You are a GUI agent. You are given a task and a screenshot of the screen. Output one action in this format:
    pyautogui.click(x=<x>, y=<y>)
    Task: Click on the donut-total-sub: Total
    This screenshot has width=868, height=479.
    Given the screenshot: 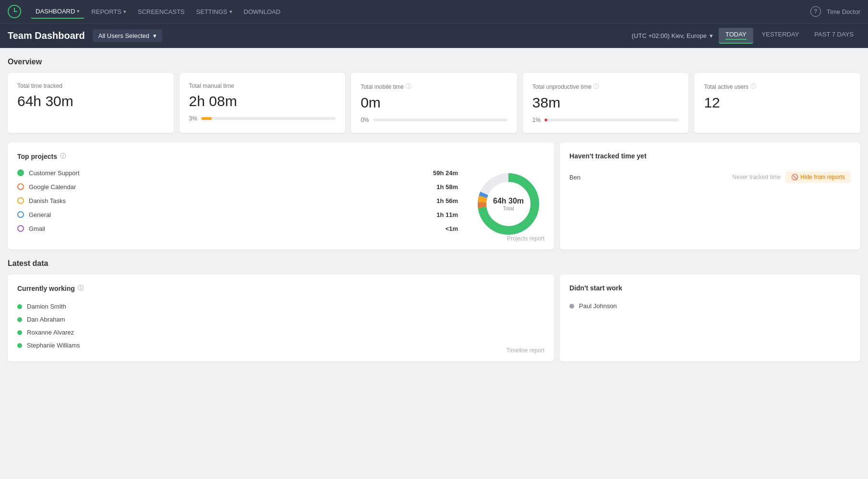 What is the action you would take?
    pyautogui.click(x=508, y=208)
    